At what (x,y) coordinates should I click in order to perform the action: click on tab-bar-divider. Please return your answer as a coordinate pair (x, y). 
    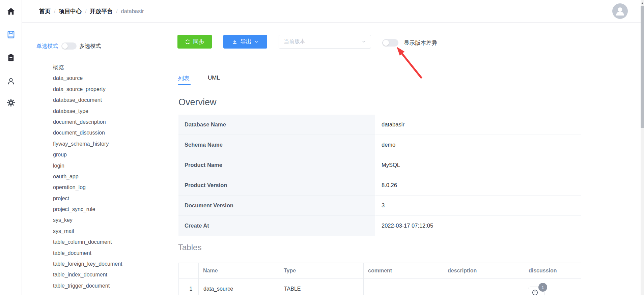
    Looking at the image, I should click on (380, 85).